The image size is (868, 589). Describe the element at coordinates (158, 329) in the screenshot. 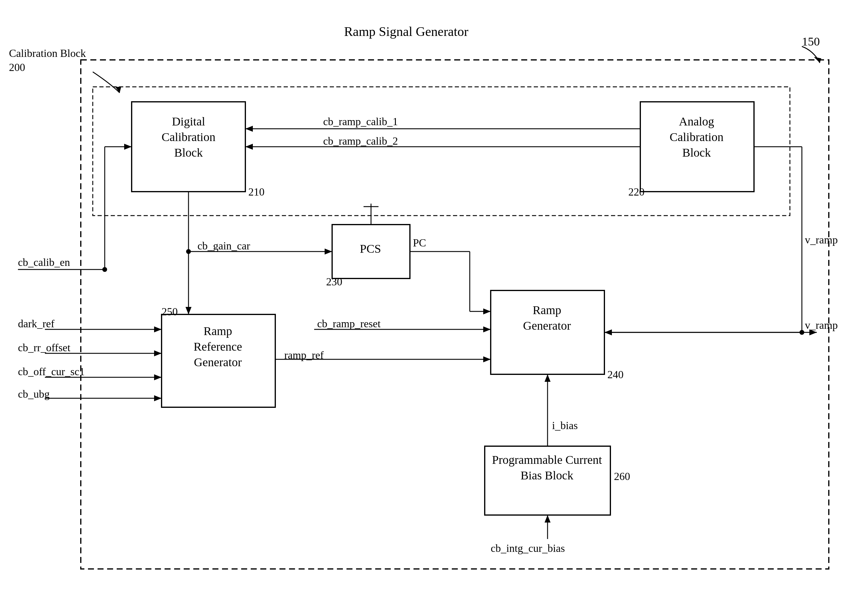

I see `dark-ref-arrow` at that location.